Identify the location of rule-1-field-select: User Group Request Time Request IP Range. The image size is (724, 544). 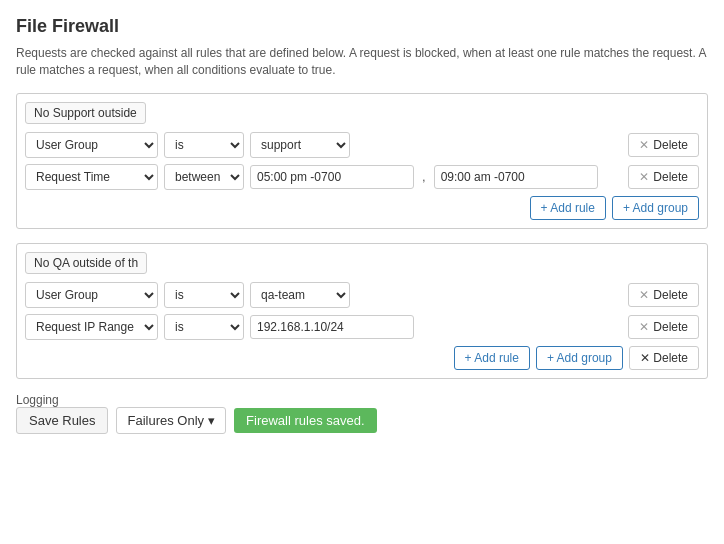
(92, 145).